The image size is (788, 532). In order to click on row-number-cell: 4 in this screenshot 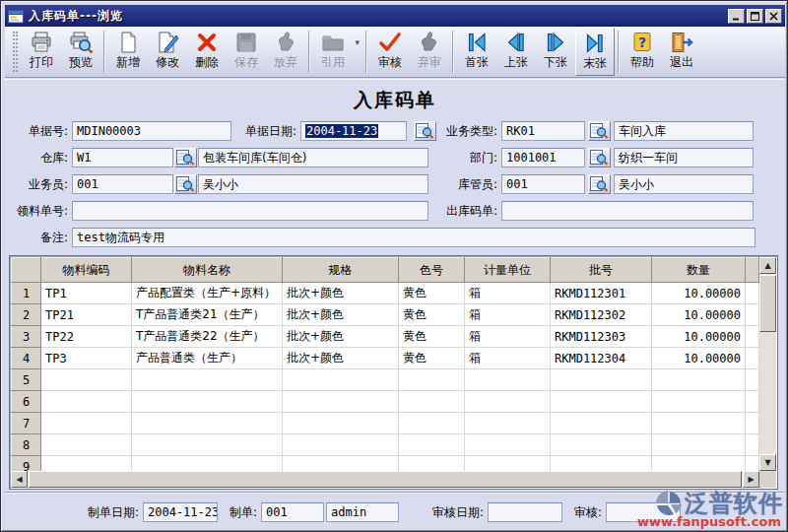, I will do `click(27, 359)`.